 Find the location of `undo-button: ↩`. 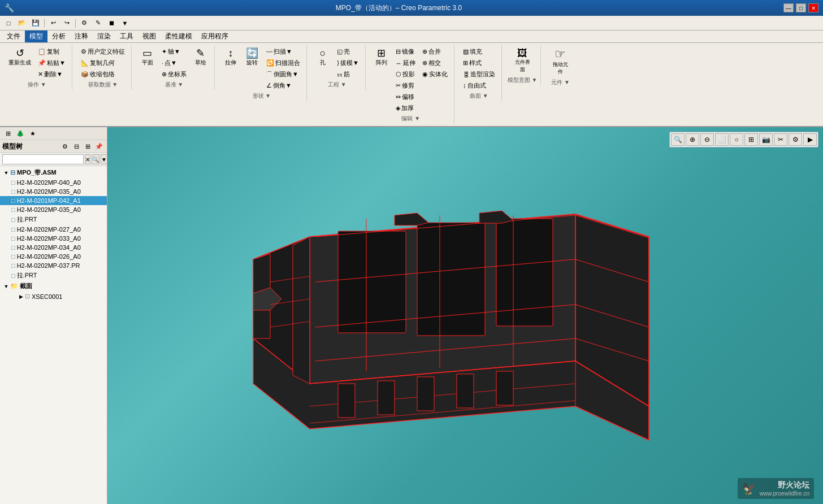

undo-button: ↩ is located at coordinates (53, 23).